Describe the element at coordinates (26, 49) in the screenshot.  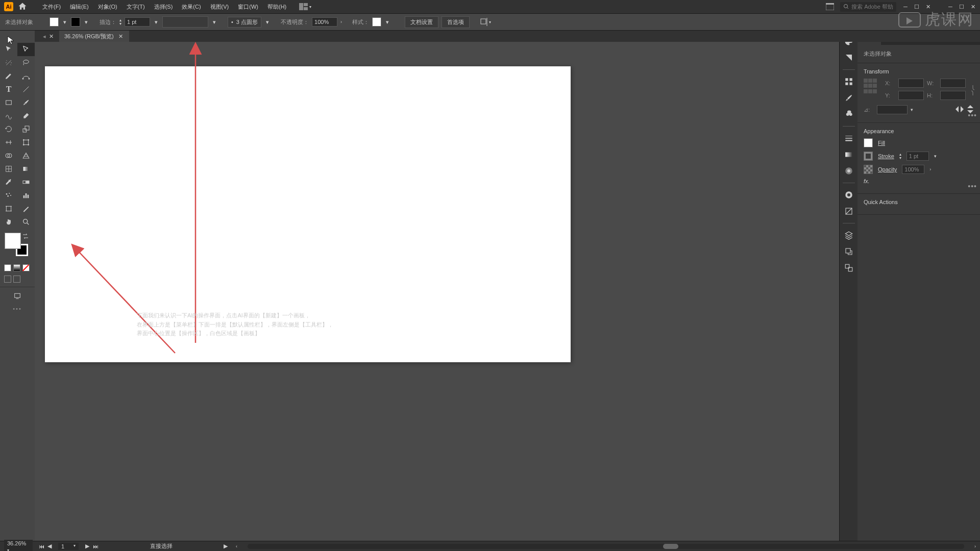
I see `direct-selection-tool` at that location.